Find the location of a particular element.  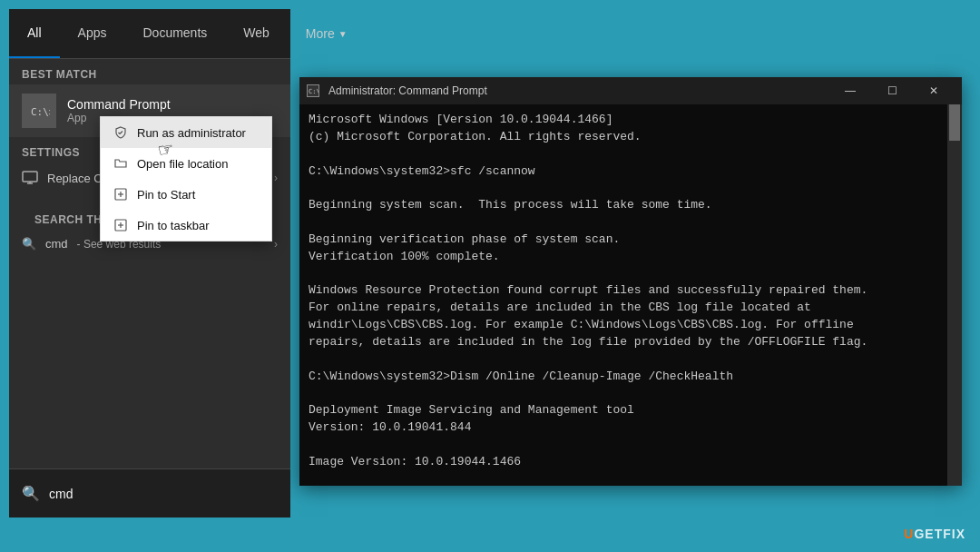

cmd-scrollbar-thumb is located at coordinates (955, 123).